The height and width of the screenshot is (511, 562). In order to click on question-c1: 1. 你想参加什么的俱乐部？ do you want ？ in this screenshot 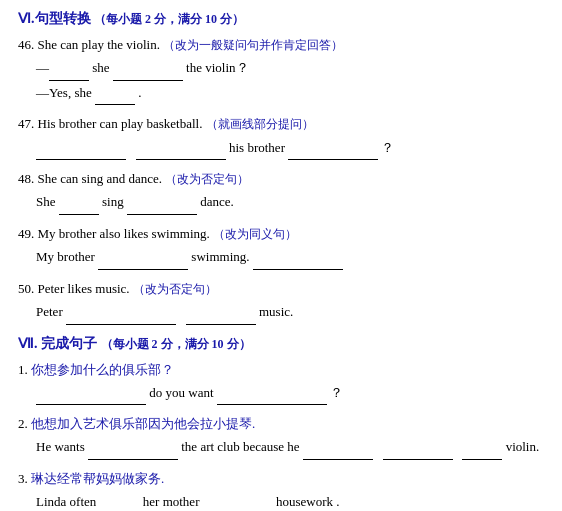, I will do `click(281, 382)`.